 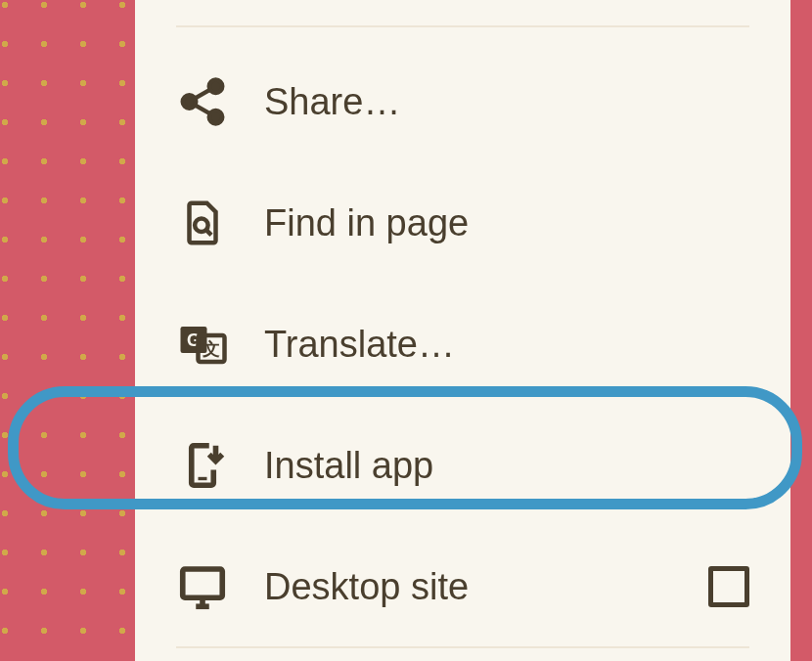 What do you see at coordinates (360, 344) in the screenshot?
I see `menu-item-label: Translate…` at bounding box center [360, 344].